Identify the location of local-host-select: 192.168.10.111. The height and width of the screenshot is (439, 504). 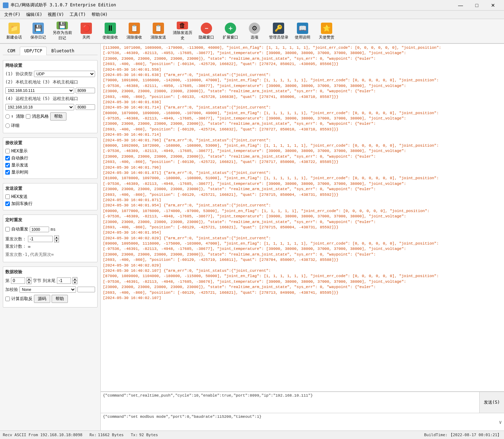
(40, 90).